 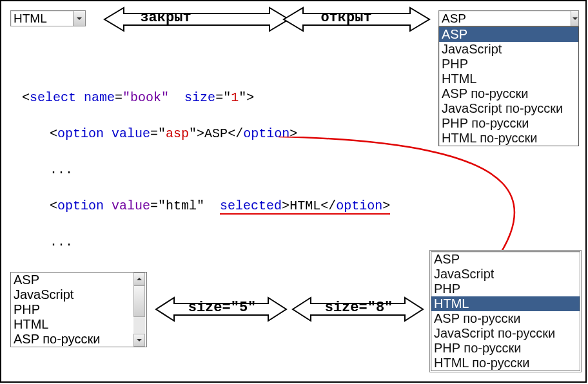 What do you see at coordinates (42, 18) in the screenshot?
I see `closed-combobox-value: HTML` at bounding box center [42, 18].